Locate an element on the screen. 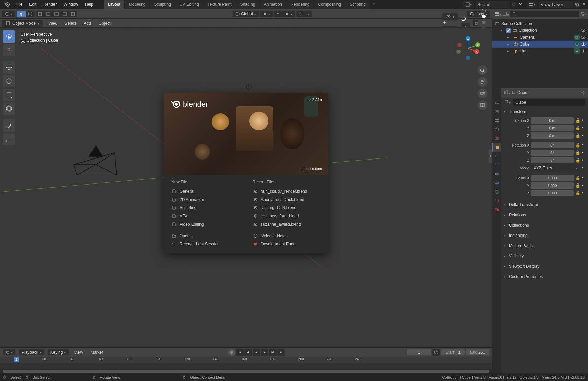  tool-annotate is located at coordinates (9, 126).